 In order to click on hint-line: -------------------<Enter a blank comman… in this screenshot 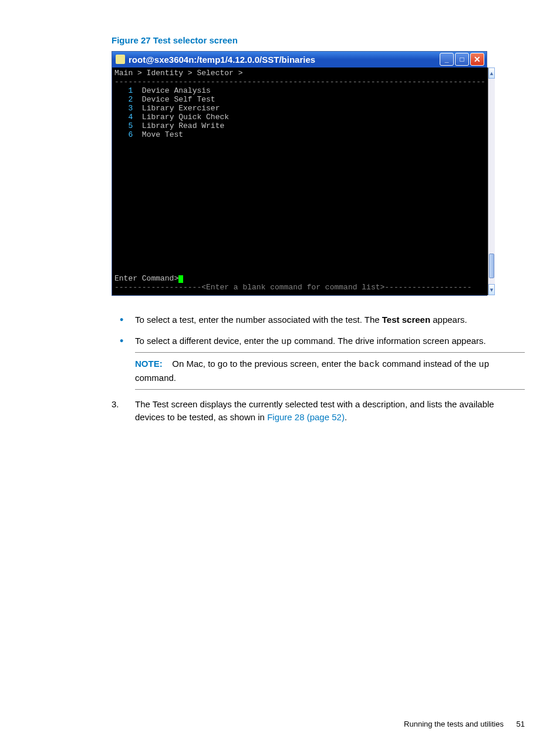, I will do `click(300, 288)`.